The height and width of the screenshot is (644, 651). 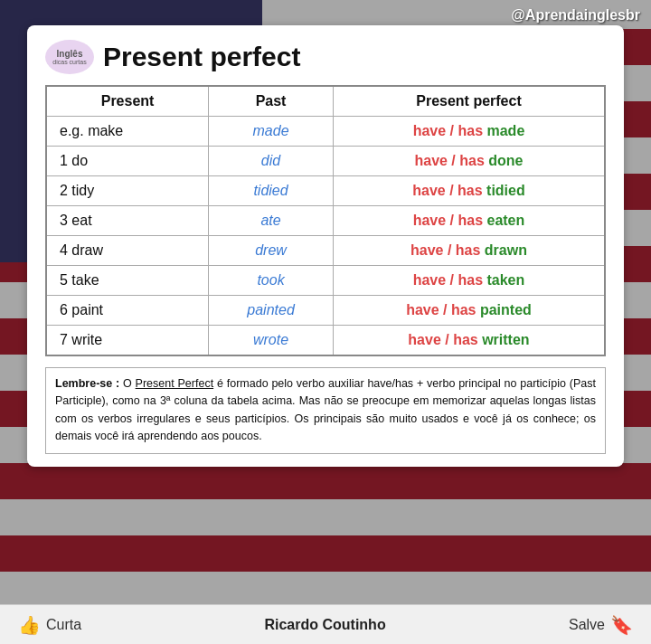 What do you see at coordinates (505, 190) in the screenshot?
I see `pp-verb: tidied` at bounding box center [505, 190].